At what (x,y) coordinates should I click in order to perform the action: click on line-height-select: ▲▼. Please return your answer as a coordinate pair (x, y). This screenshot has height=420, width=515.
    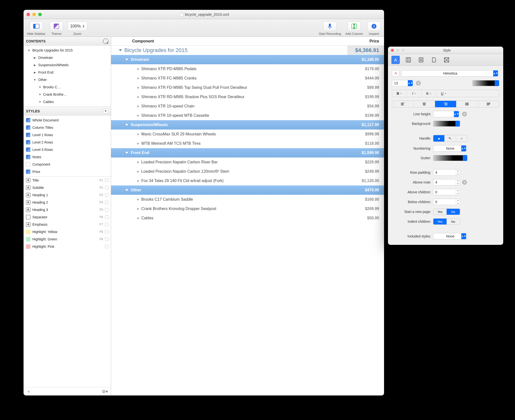
    Looking at the image, I should click on (447, 114).